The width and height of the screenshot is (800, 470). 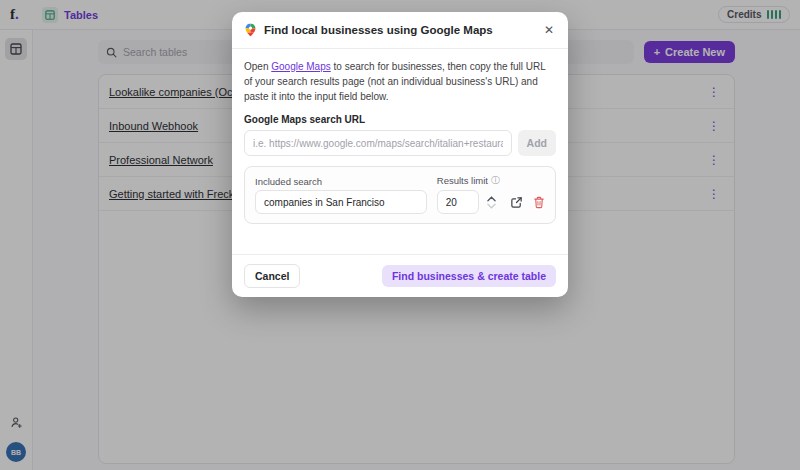 What do you see at coordinates (539, 202) in the screenshot?
I see `delete-search-button` at bounding box center [539, 202].